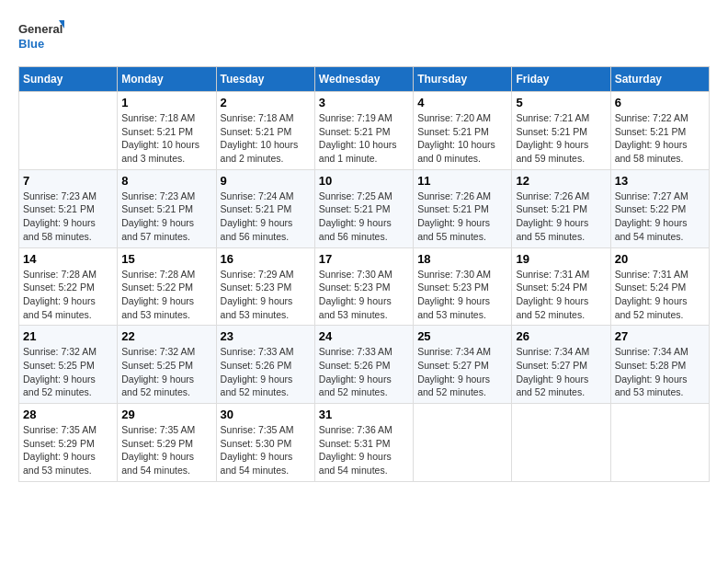 This screenshot has height=563, width=728. Describe the element at coordinates (68, 364) in the screenshot. I see `calendar-cell: 21Sunrise: 7:32 AM Sunset: 5:25 PM Dayli…` at that location.